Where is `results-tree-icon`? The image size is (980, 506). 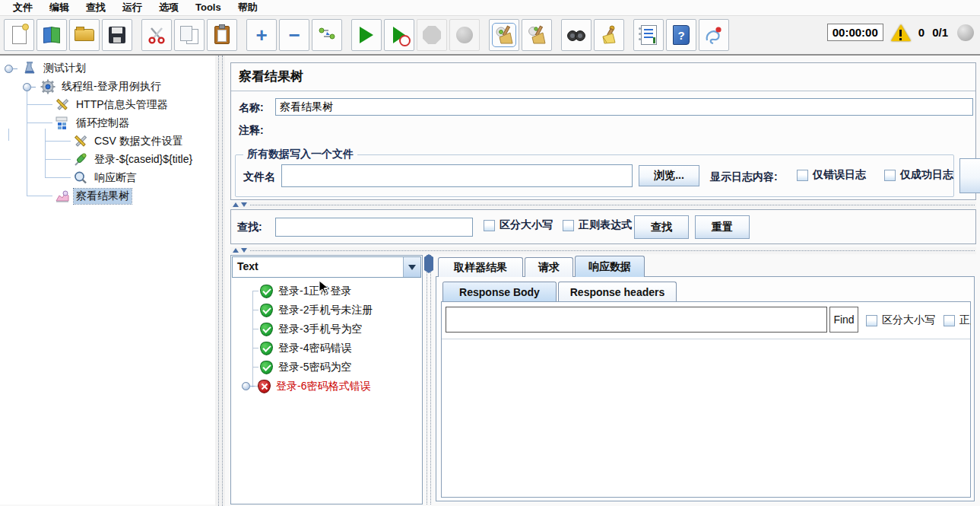 results-tree-icon is located at coordinates (62, 196).